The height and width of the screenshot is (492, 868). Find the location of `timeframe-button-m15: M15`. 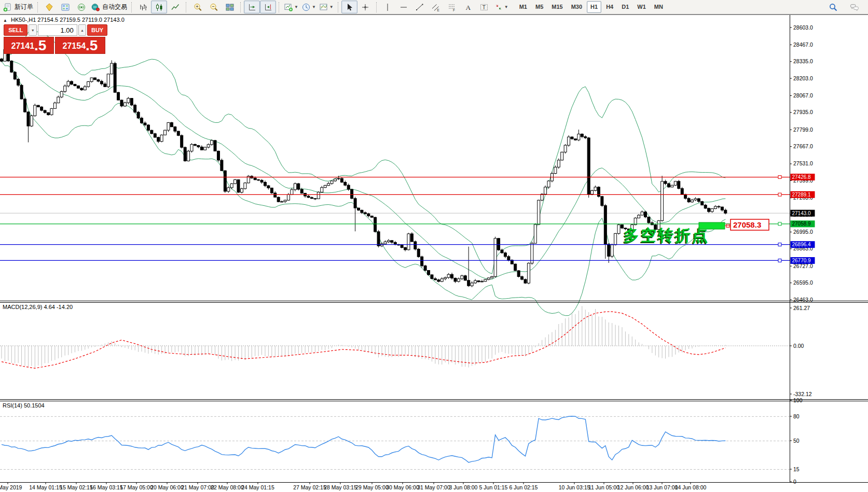

timeframe-button-m15: M15 is located at coordinates (557, 7).